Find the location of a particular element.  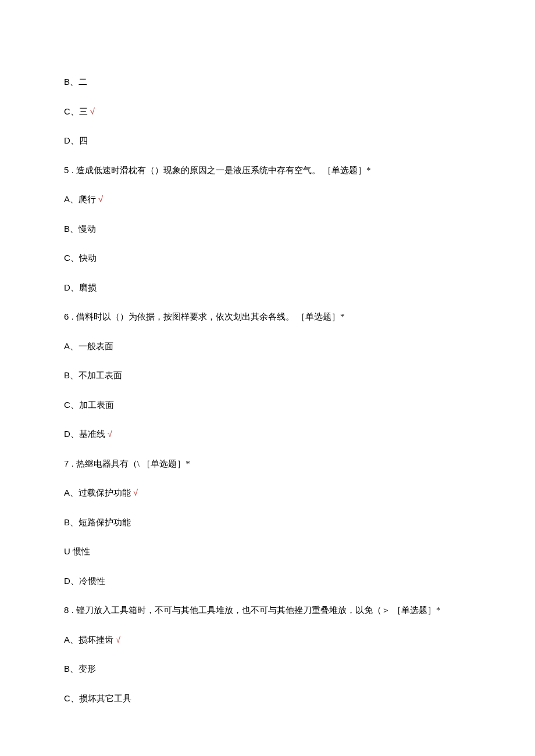

option-row: B、二 is located at coordinates (268, 83).